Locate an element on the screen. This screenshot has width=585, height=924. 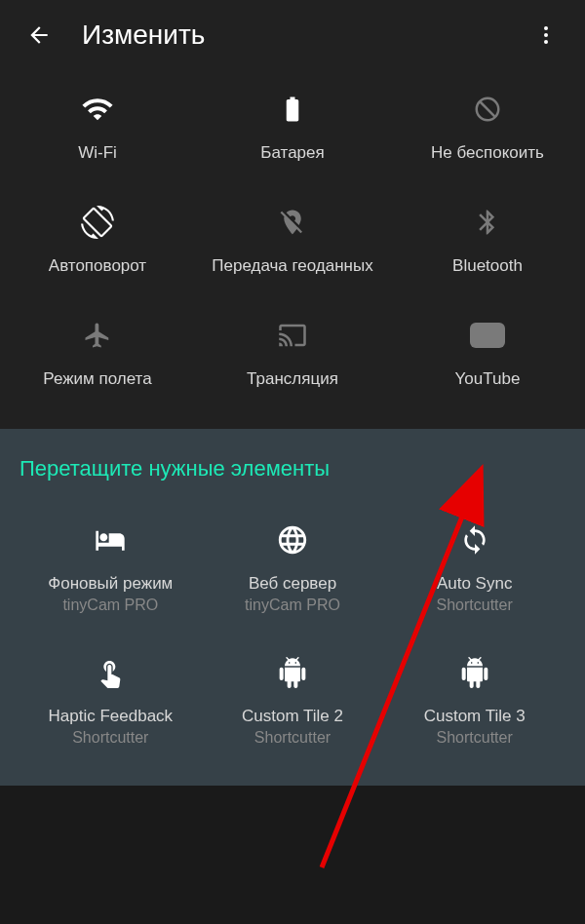
tile-label: Custom Tile 2 is located at coordinates (292, 716).